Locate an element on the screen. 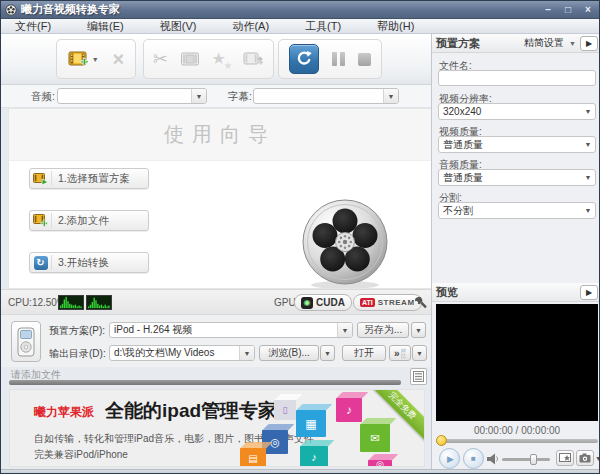  wizard-header: 使用向导 is located at coordinates (220, 135).